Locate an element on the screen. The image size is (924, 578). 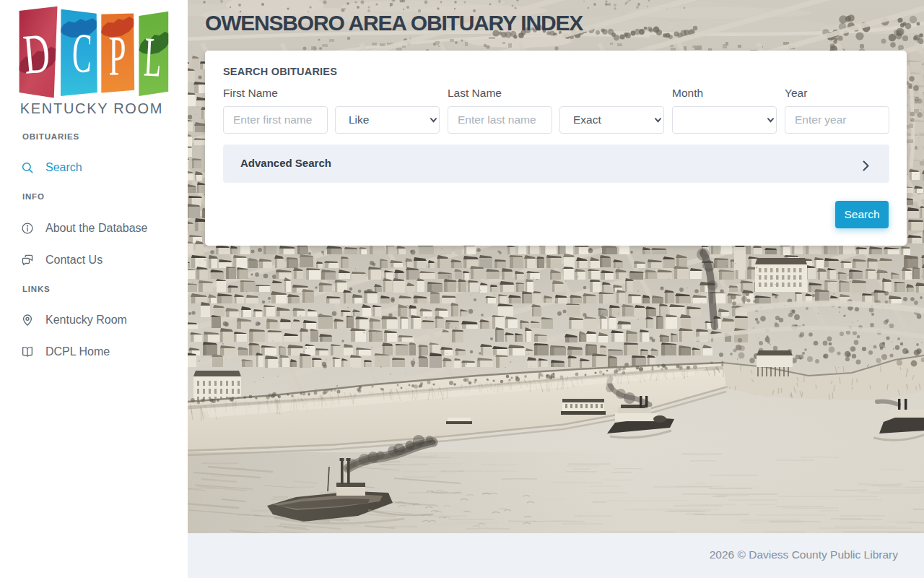
svg-text: D is located at coordinates (36, 53).